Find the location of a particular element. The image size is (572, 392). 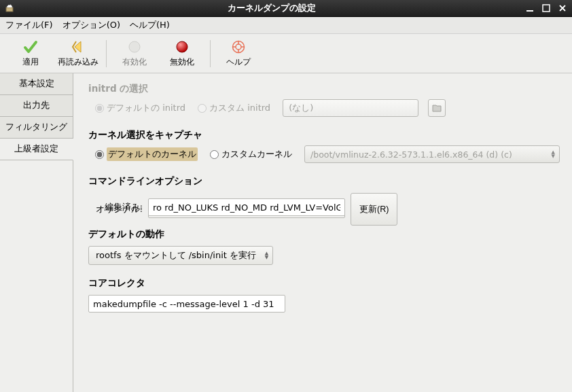

help-button: ヘルプ is located at coordinates (238, 54).